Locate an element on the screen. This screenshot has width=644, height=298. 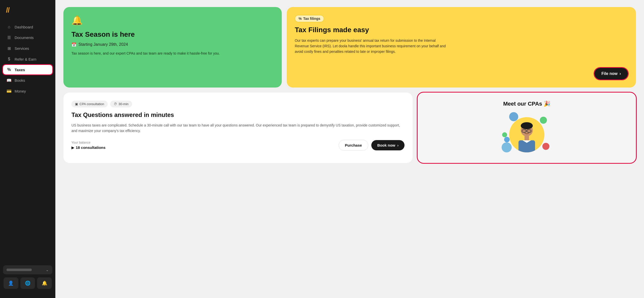
sidebar-item-refer: $ Refer & Earn is located at coordinates (28, 59).